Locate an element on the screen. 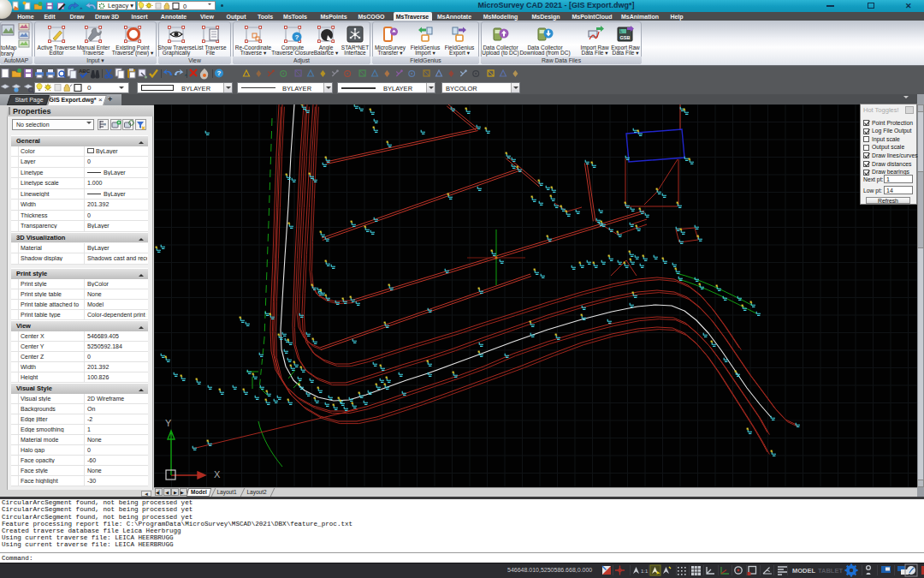 This screenshot has width=924, height=578. svg-text: GSB is located at coordinates (625, 38).